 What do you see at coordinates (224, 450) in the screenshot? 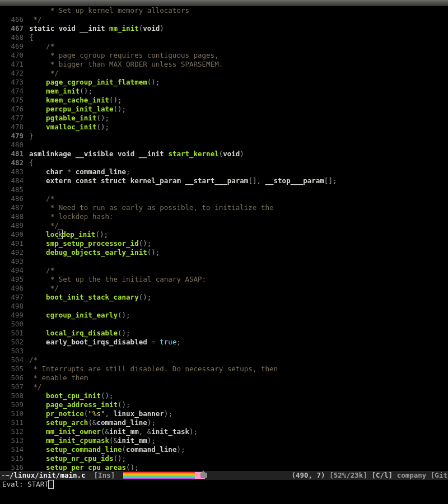
I see `code-line: 514 setup_command_line(command_line);` at bounding box center [224, 450].